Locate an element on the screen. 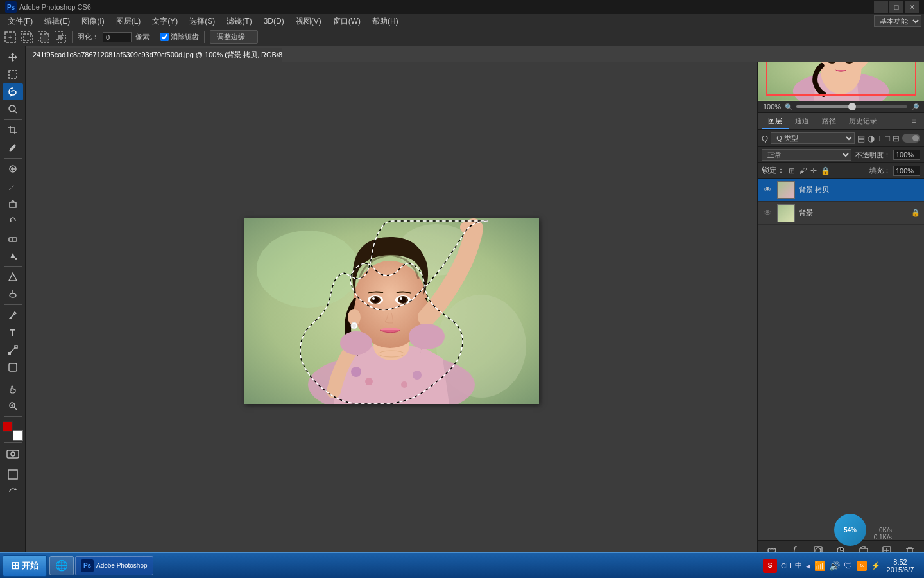  image-canvas is located at coordinates (391, 311).